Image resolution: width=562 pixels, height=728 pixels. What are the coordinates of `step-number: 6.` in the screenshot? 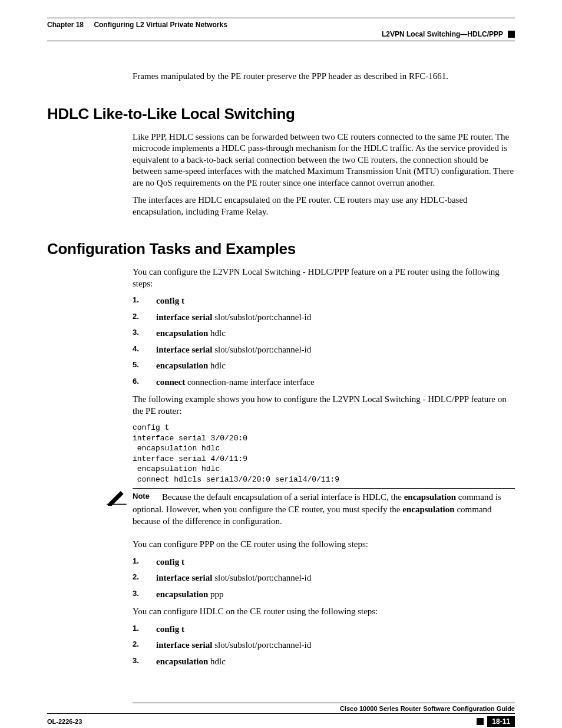 It's located at (141, 383).